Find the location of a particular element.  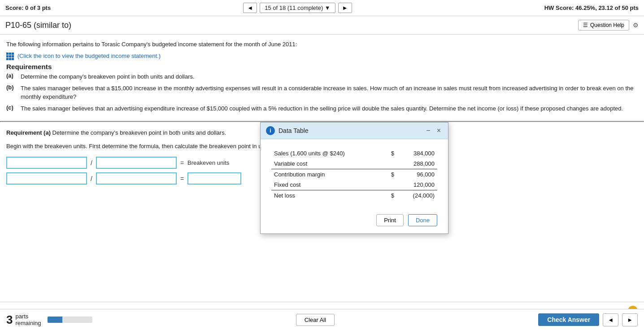

parts-number: 3 is located at coordinates (9, 320).